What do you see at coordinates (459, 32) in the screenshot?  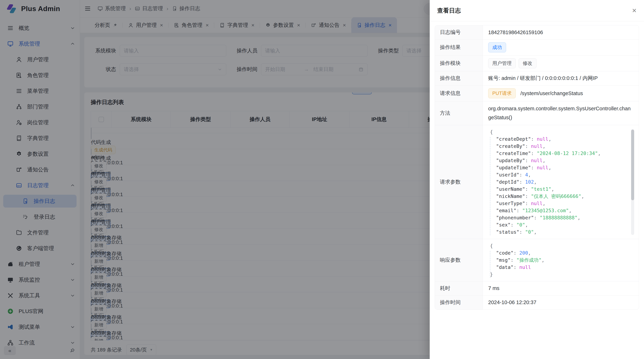 I see `drawer-label: 日志编号` at bounding box center [459, 32].